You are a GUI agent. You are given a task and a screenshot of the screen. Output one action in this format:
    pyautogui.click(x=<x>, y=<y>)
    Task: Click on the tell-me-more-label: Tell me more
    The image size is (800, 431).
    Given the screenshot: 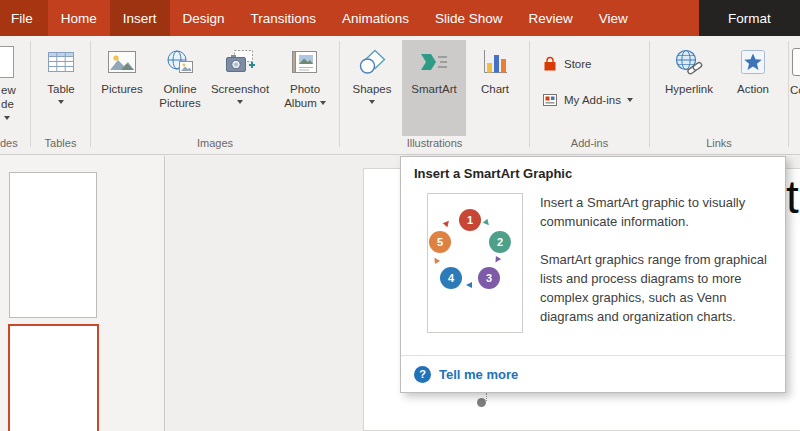 What is the action you would take?
    pyautogui.click(x=478, y=374)
    